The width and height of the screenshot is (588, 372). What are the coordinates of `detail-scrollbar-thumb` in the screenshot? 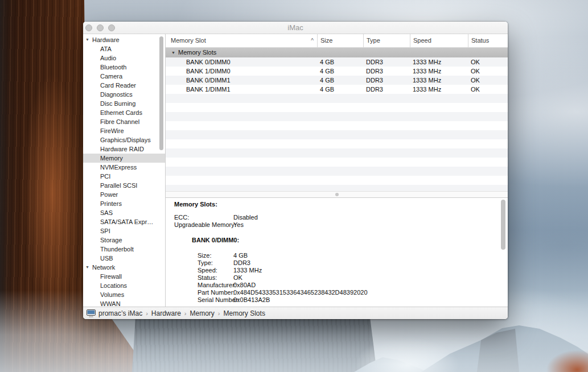 It's located at (503, 225).